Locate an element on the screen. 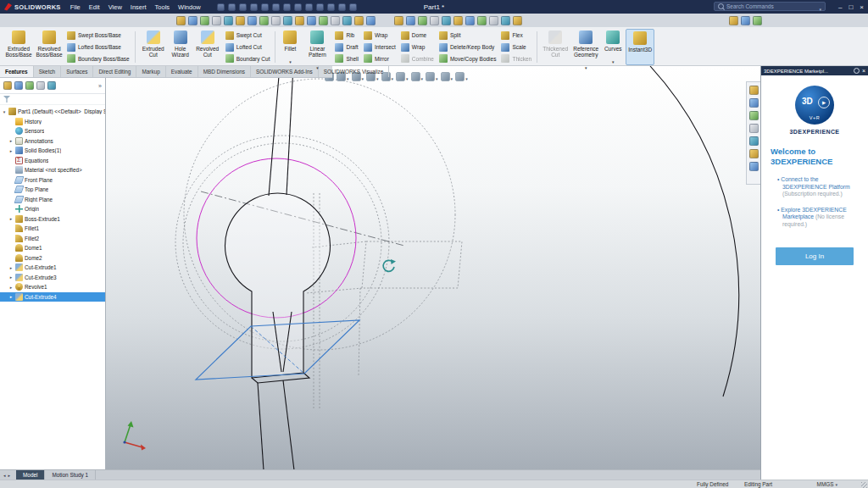  extruded-cut-button: Extruded Cut is located at coordinates (153, 47).